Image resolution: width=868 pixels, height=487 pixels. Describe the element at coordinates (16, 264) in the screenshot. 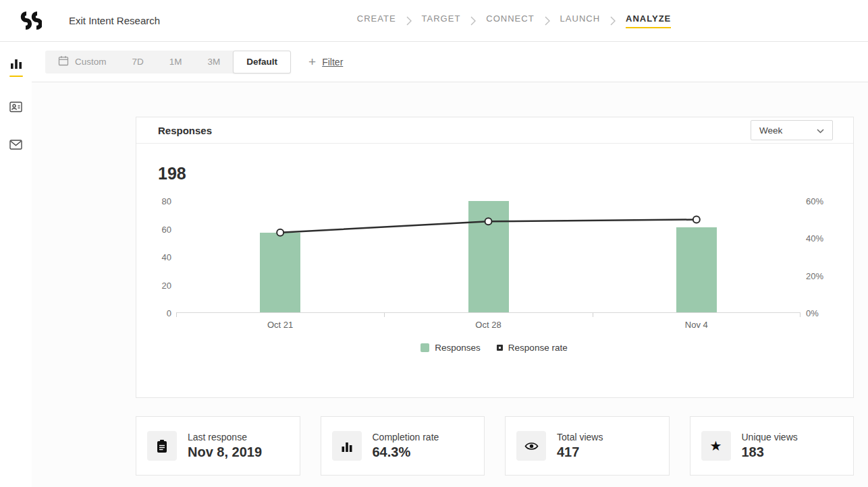

I see `sidebar` at that location.